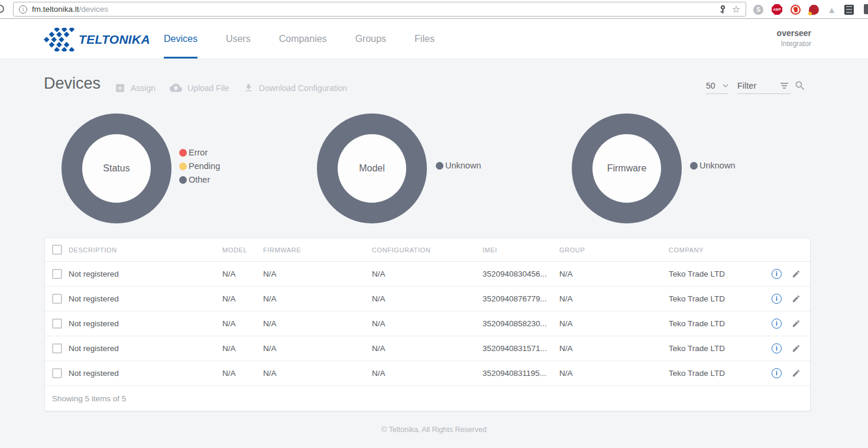 The height and width of the screenshot is (448, 868). I want to click on nav-tab-devices: Devices, so click(181, 39).